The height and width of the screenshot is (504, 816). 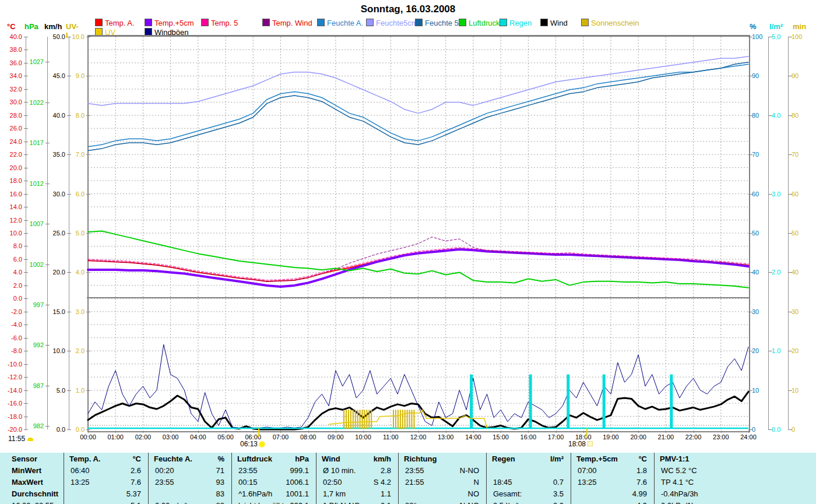 What do you see at coordinates (33, 502) in the screenshot?
I see `table-row-label: 16.03. 23:55` at bounding box center [33, 502].